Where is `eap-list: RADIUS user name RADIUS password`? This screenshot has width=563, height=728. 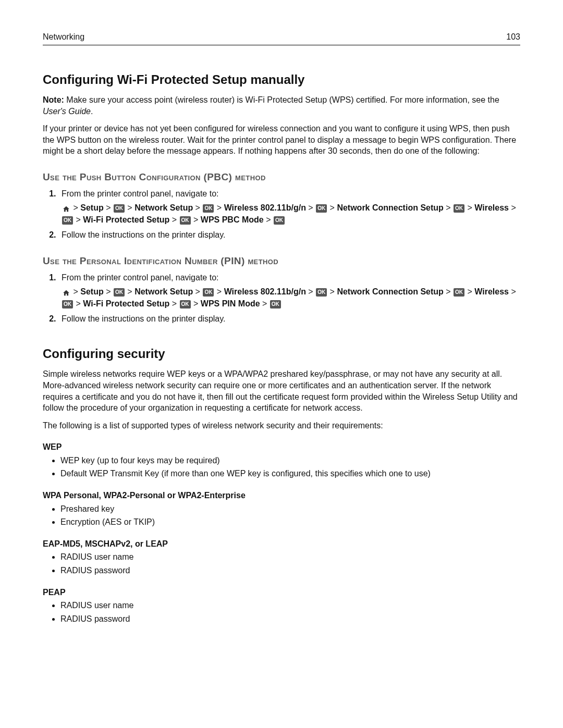
eap-list: RADIUS user name RADIUS password is located at coordinates (282, 564).